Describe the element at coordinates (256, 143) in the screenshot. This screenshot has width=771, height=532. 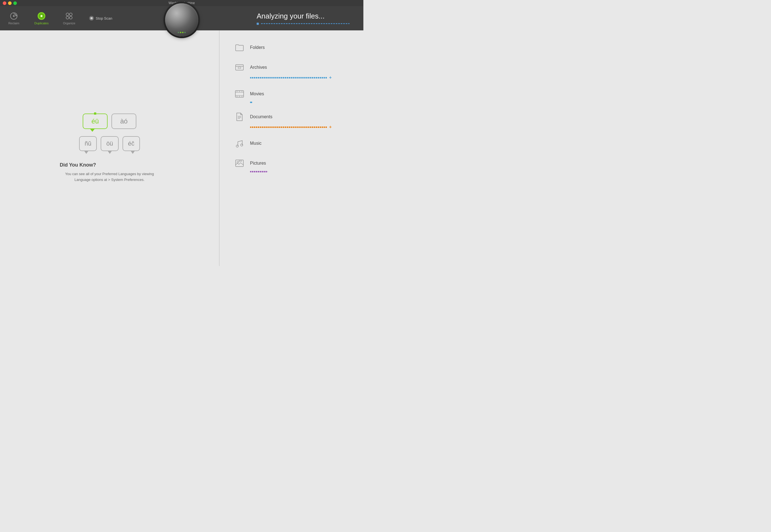
I see `music-label: Music` at that location.